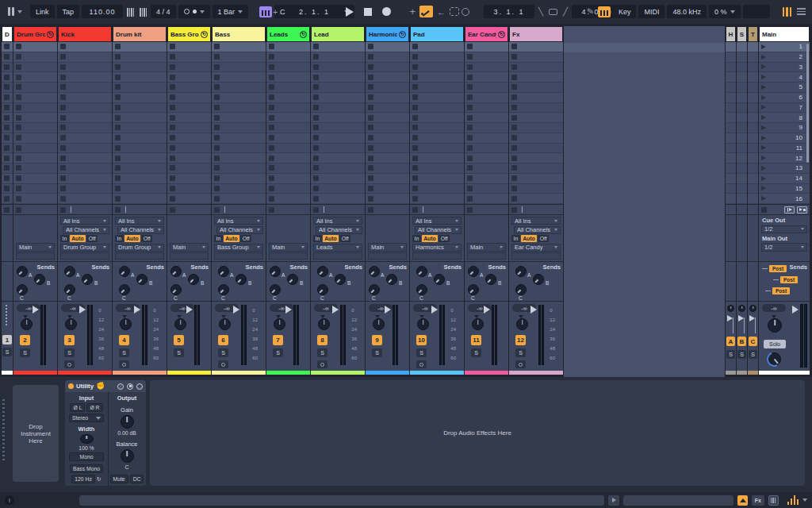 This screenshot has height=508, width=812. I want to click on punch-in-icon: ╲, so click(541, 11).